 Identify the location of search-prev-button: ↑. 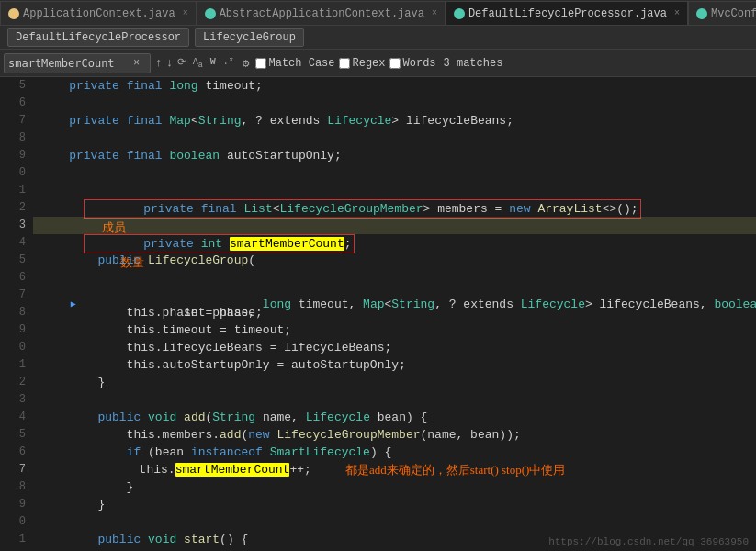
(159, 62).